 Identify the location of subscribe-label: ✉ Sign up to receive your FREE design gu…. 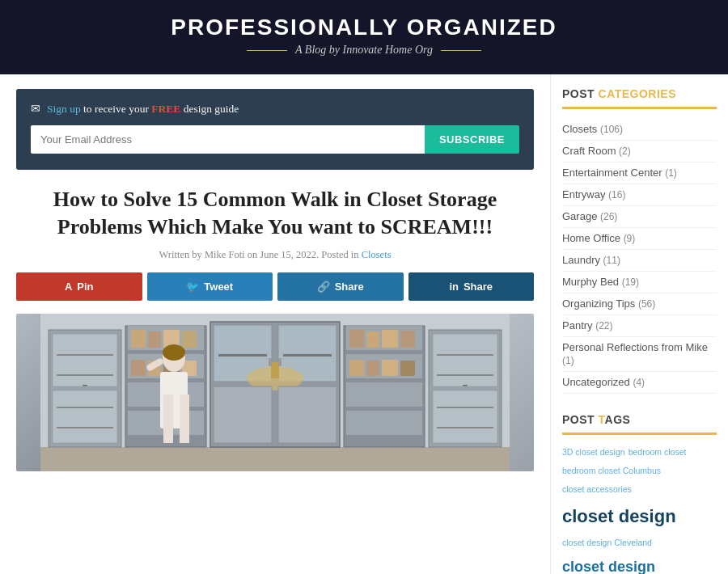
(275, 108).